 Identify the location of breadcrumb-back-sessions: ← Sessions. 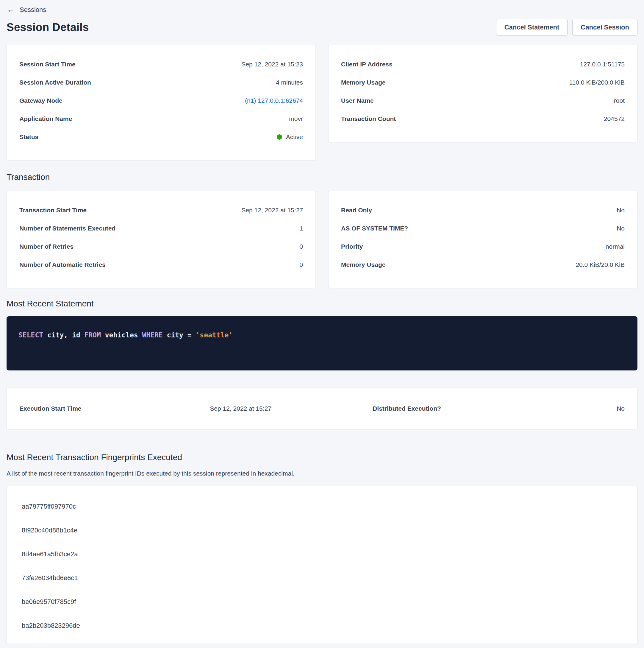
(26, 10).